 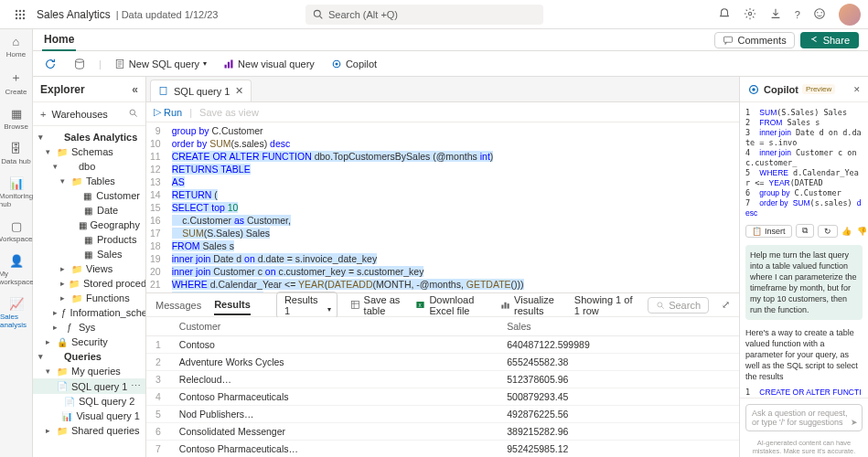 I want to click on leftrail-workspaces: ▢Workspaces, so click(x=18, y=231).